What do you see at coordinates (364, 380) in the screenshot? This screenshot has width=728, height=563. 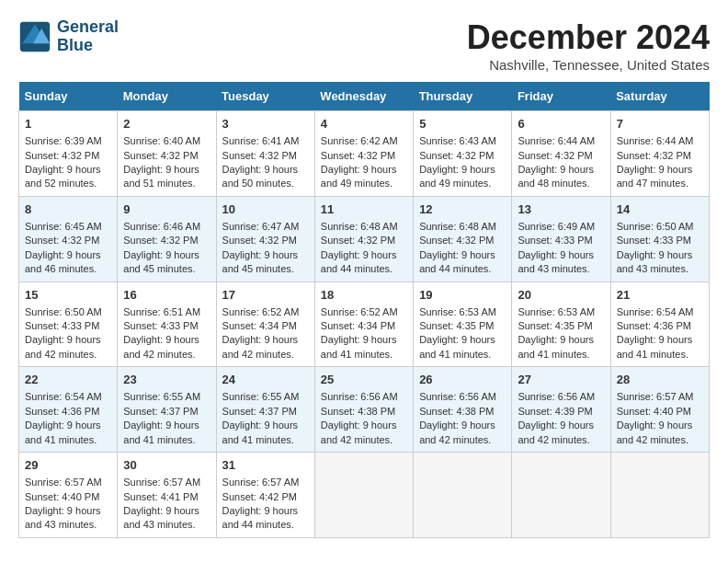 I see `day-number: 25` at bounding box center [364, 380].